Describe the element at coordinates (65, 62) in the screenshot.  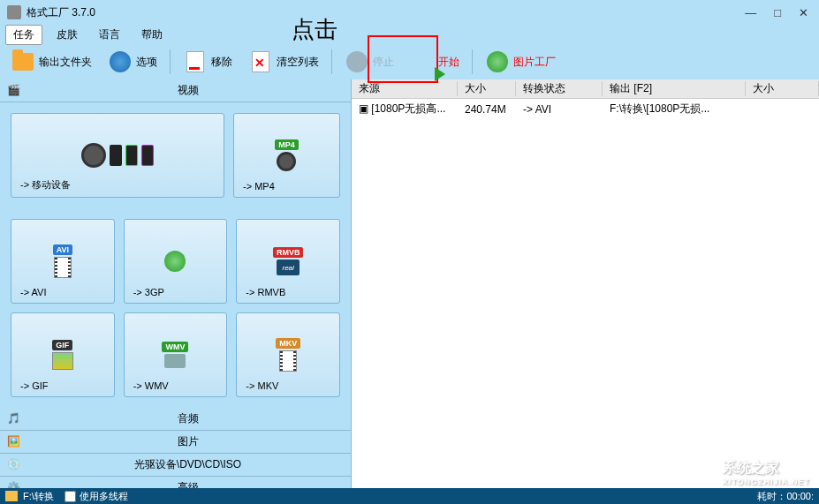
I see `output-folder-label: 输出文件夹` at that location.